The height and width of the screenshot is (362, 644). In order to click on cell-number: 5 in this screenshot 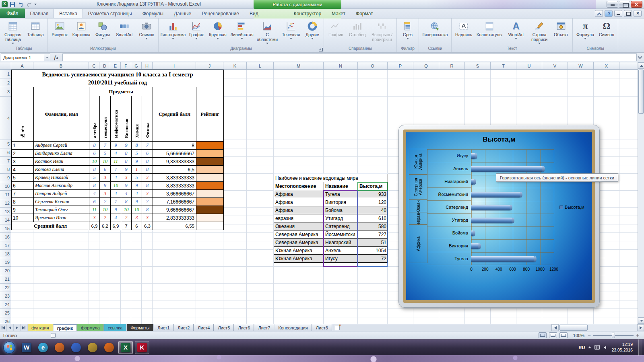, I will do `click(23, 178)`.